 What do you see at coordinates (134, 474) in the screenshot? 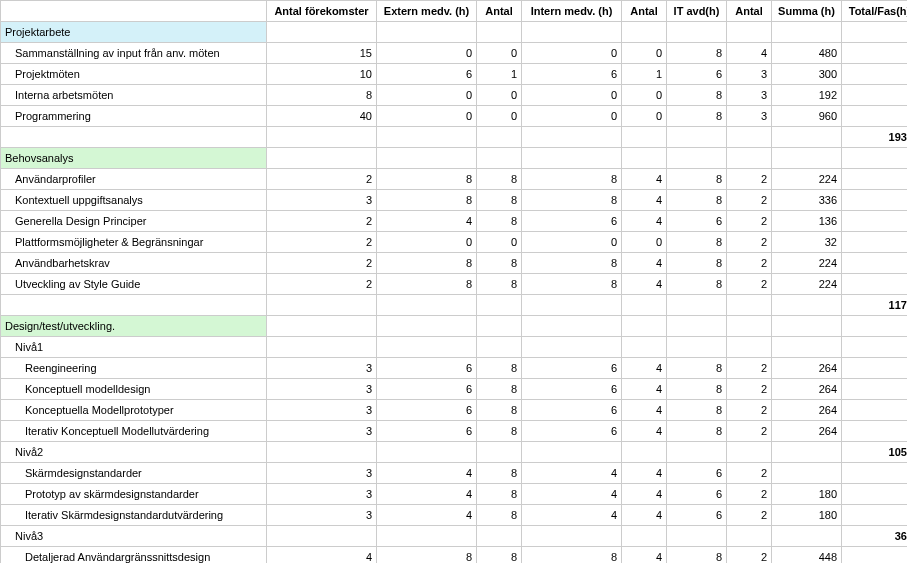
I see `row-label: Skärmdesignstandarder` at bounding box center [134, 474].